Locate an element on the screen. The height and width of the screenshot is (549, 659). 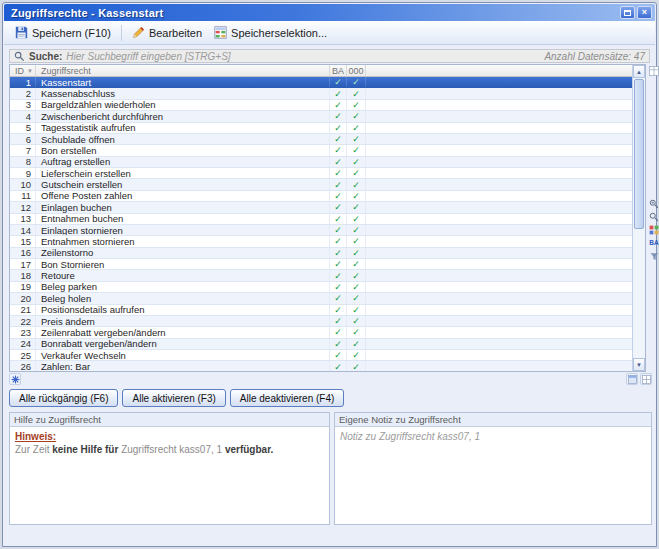
table-row: 12Einlagen buchen✓✓ is located at coordinates (321, 208).